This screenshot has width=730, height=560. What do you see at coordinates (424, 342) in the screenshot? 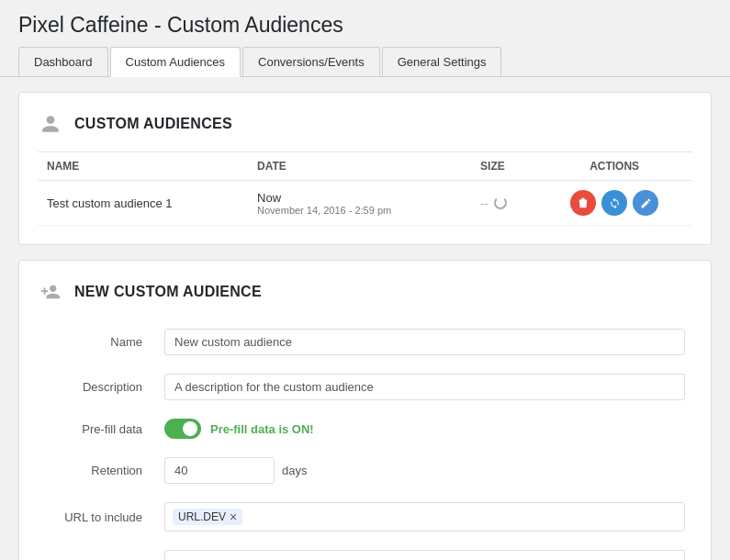
I see `name-input` at bounding box center [424, 342].